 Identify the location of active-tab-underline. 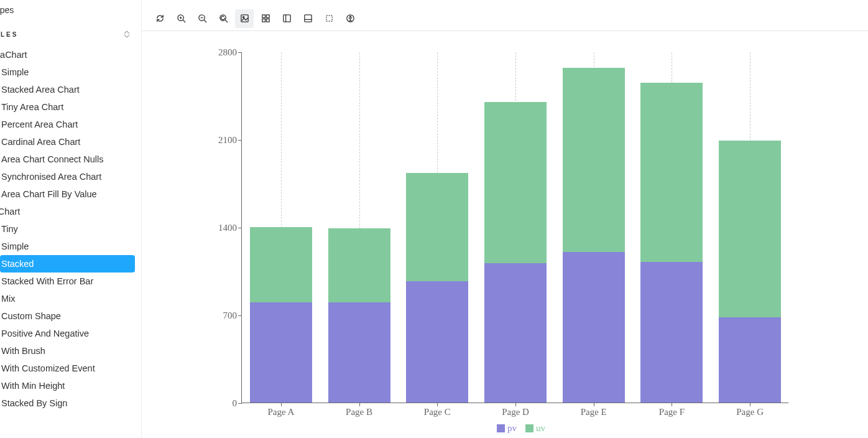
(505, 3).